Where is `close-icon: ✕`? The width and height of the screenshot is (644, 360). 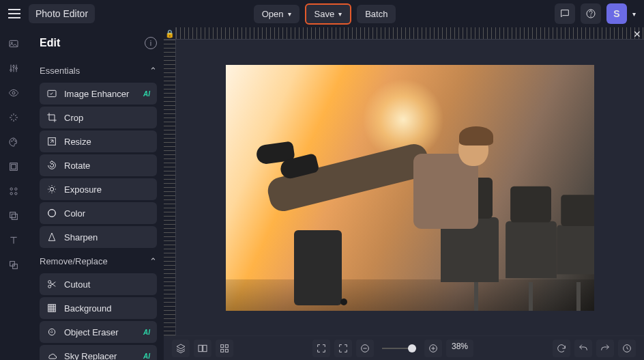
close-icon: ✕ is located at coordinates (637, 34).